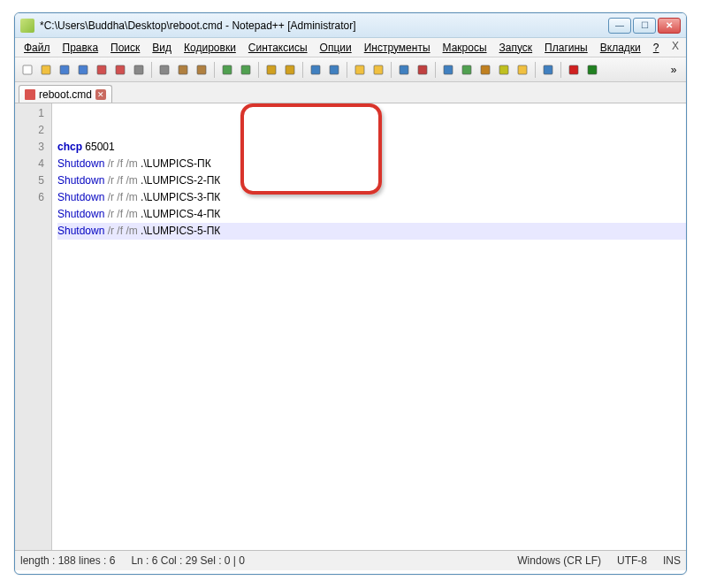 This screenshot has height=588, width=701. Describe the element at coordinates (371, 198) in the screenshot. I see `code-line: Shutdown /r /f /m .\LUMPICS-3-ПК` at that location.